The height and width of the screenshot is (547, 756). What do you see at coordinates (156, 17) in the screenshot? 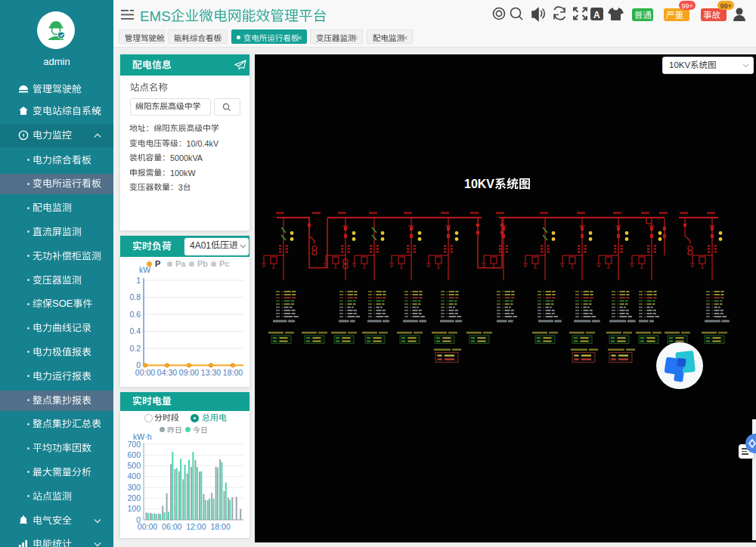
I see `svg-text: EMS` at bounding box center [156, 17].